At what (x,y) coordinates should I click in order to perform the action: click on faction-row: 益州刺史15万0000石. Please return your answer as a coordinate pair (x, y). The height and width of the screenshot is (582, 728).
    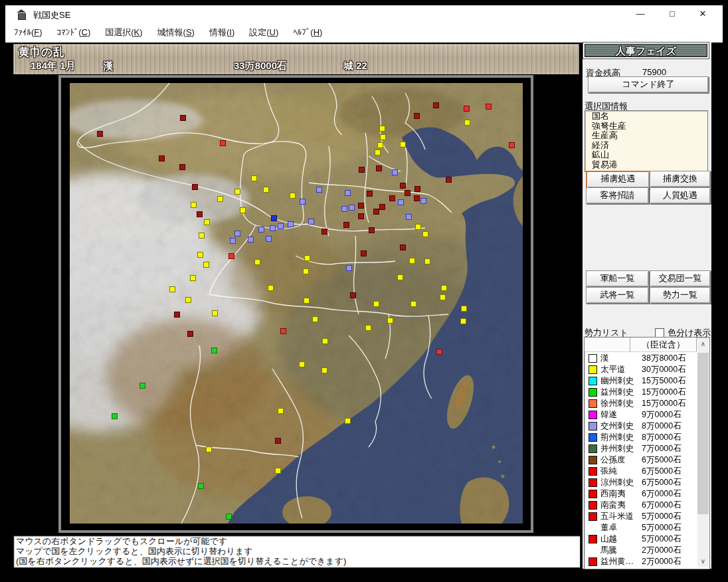
    Looking at the image, I should click on (640, 392).